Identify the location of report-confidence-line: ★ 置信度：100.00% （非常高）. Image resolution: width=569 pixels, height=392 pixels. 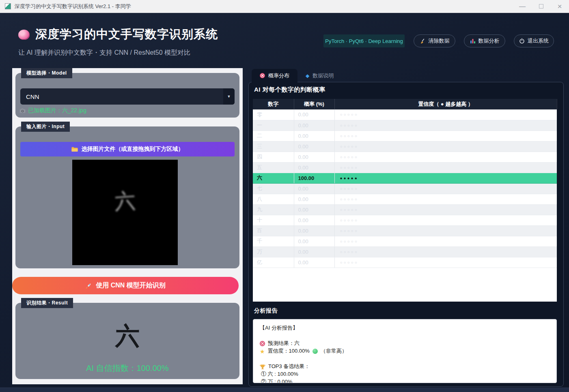
(405, 351).